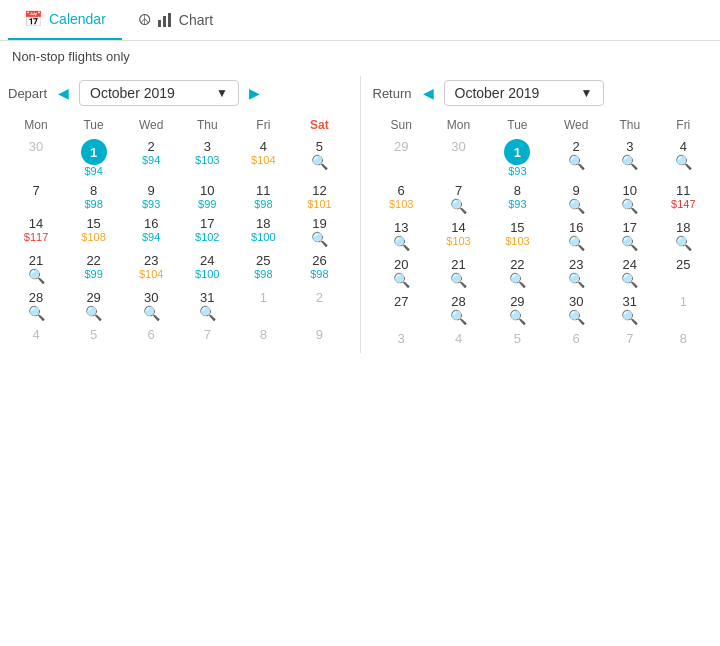 Image resolution: width=720 pixels, height=646 pixels. I want to click on list-item: 5🔍, so click(319, 158).